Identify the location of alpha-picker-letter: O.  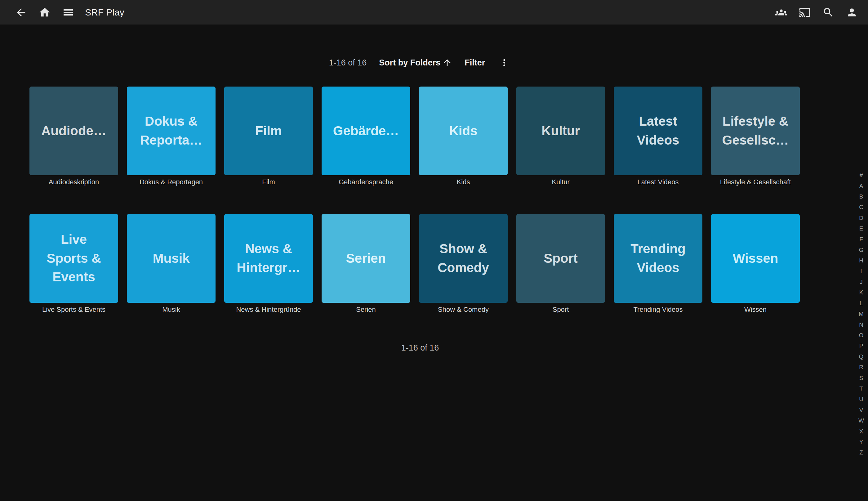
(861, 335).